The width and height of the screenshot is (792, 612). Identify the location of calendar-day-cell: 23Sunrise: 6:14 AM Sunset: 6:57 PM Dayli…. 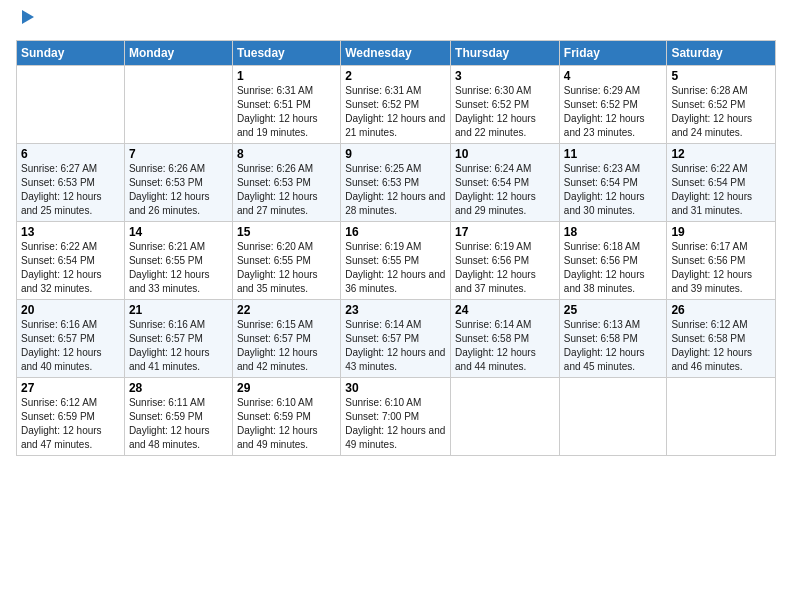
(396, 338).